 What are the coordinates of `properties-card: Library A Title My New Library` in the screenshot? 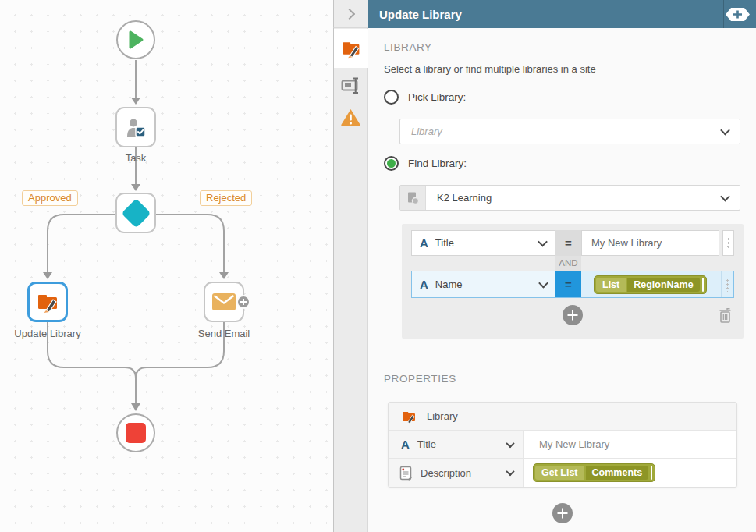 It's located at (563, 445).